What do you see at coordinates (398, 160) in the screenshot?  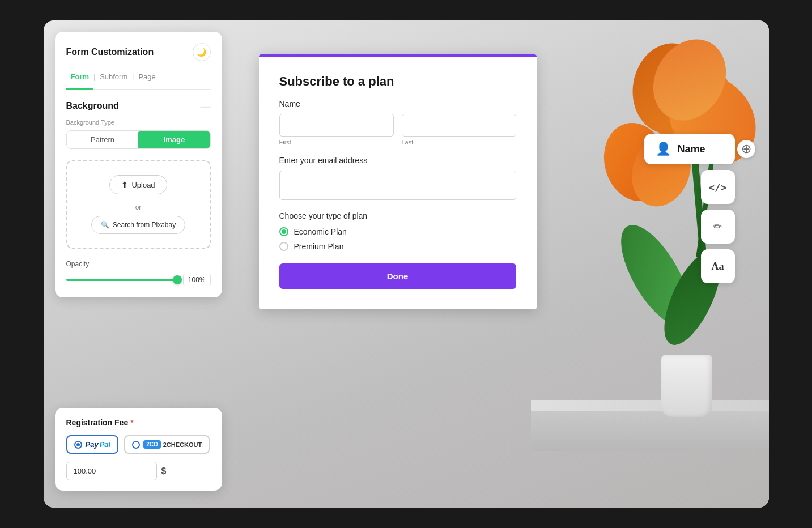 I see `email-field-label: Enter your email address` at bounding box center [398, 160].